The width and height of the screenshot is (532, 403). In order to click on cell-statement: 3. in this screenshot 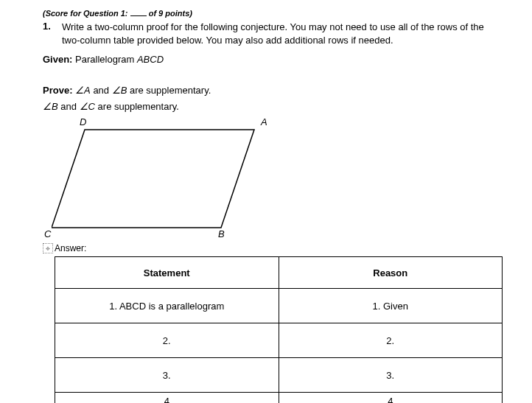, I will do `click(167, 376)`.